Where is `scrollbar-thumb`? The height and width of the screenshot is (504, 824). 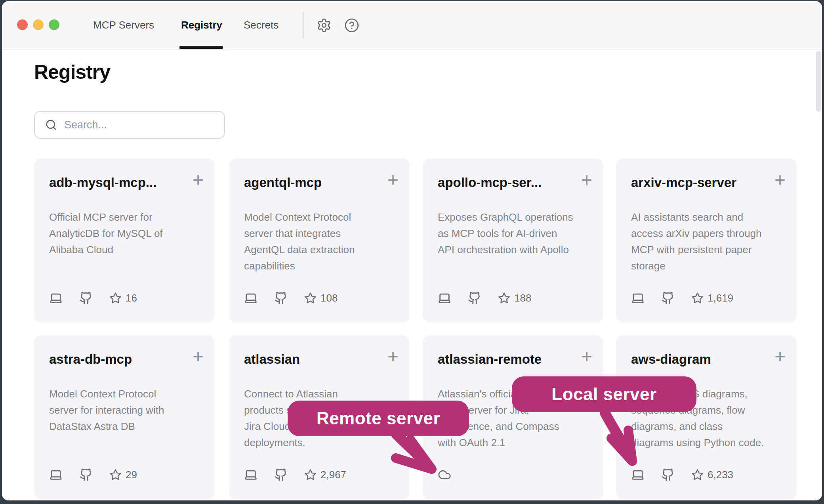
scrollbar-thumb is located at coordinates (818, 81).